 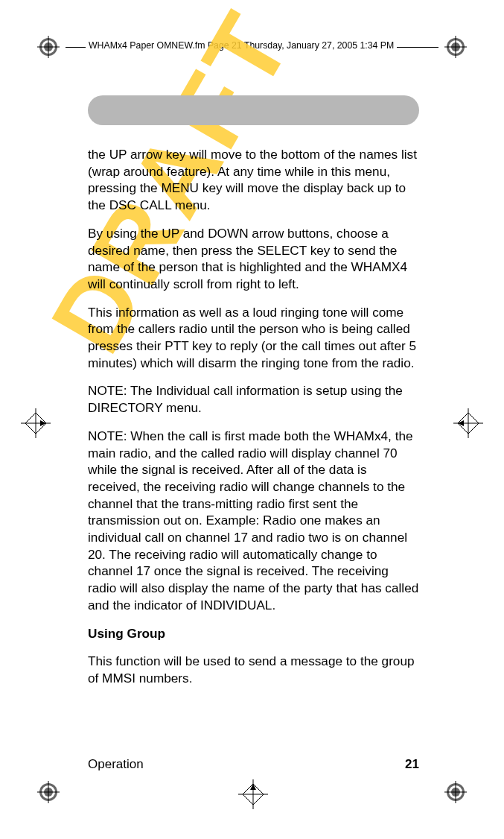 What do you see at coordinates (253, 521) in the screenshot?
I see `body-paragraph: NOTE: When the call is first made both t…` at bounding box center [253, 521].